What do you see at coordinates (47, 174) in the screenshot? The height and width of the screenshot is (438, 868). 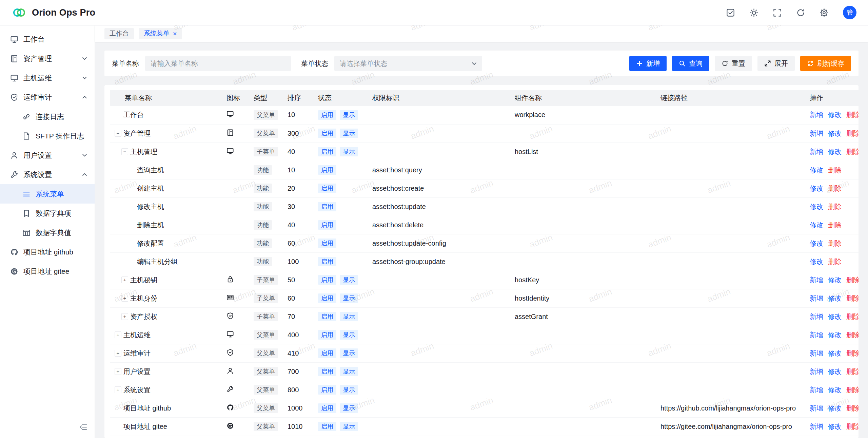 I see `sidebar-item-system-settings: 系统设置` at bounding box center [47, 174].